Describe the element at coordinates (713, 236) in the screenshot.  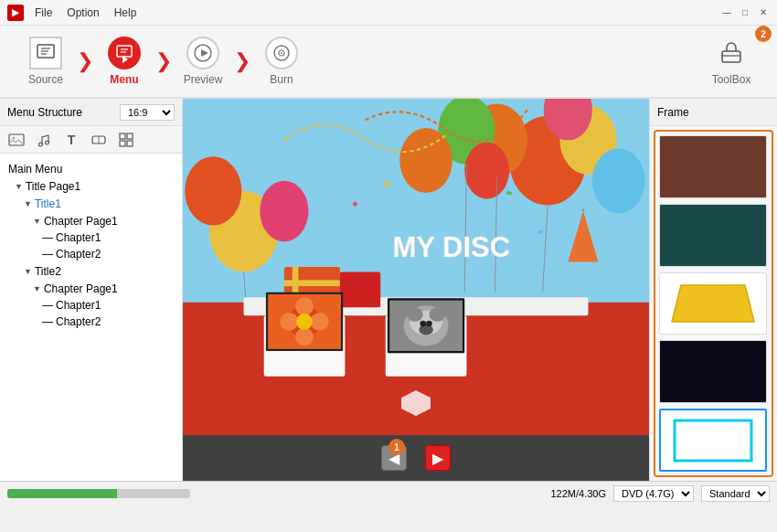
I see `frame-item-teal` at that location.